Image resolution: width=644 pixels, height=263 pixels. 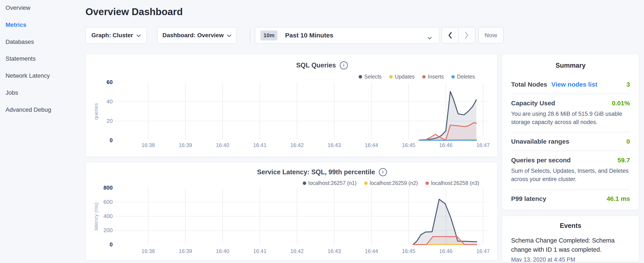 What do you see at coordinates (455, 183) in the screenshot?
I see `legend-label: localhost:26258 (n3)` at bounding box center [455, 183].